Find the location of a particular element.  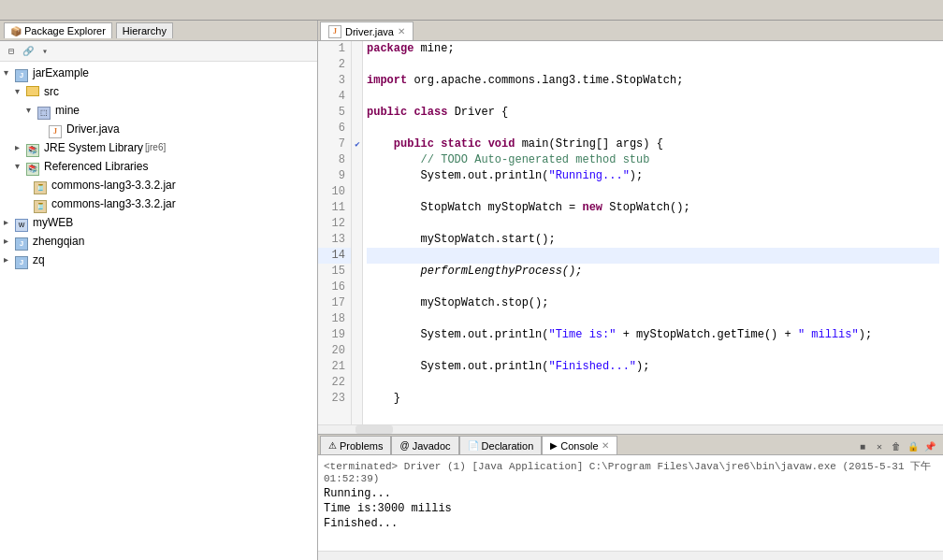

collapse-btn: ⊟ is located at coordinates (11, 51).